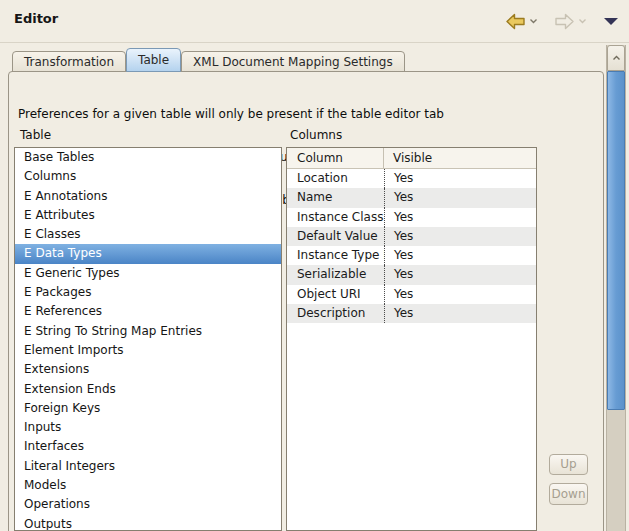 The width and height of the screenshot is (629, 531). What do you see at coordinates (408, 158) in the screenshot?
I see `column-header-visible: Visible` at bounding box center [408, 158].